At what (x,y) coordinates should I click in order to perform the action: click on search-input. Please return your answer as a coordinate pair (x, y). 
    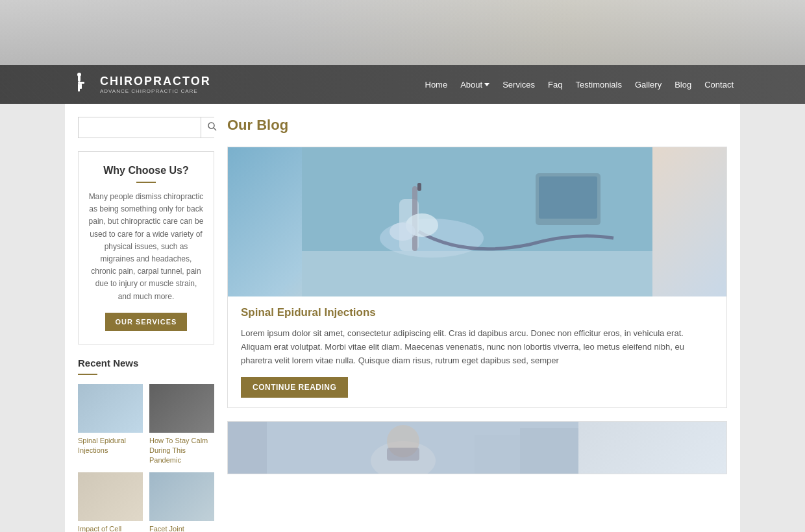
    Looking at the image, I should click on (140, 127).